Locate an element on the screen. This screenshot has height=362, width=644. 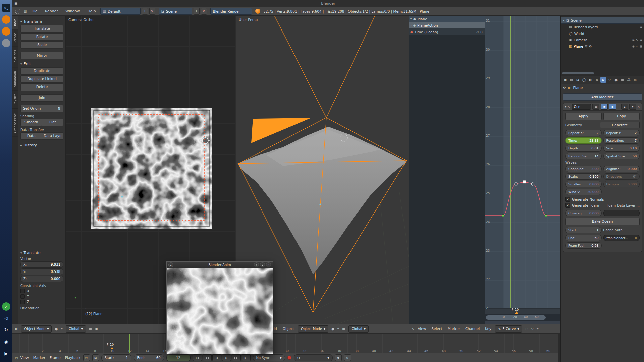
toolshelf-tab: Grease Pencil is located at coordinates (15, 123).